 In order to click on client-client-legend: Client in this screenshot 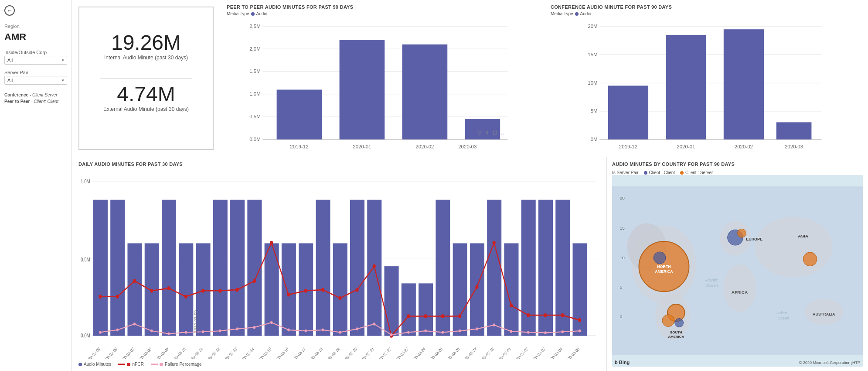, I will do `click(659, 173)`.